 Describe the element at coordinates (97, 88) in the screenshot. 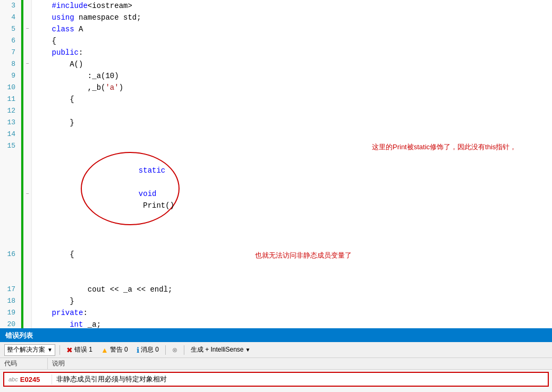

I see `token: ,_b(` at that location.